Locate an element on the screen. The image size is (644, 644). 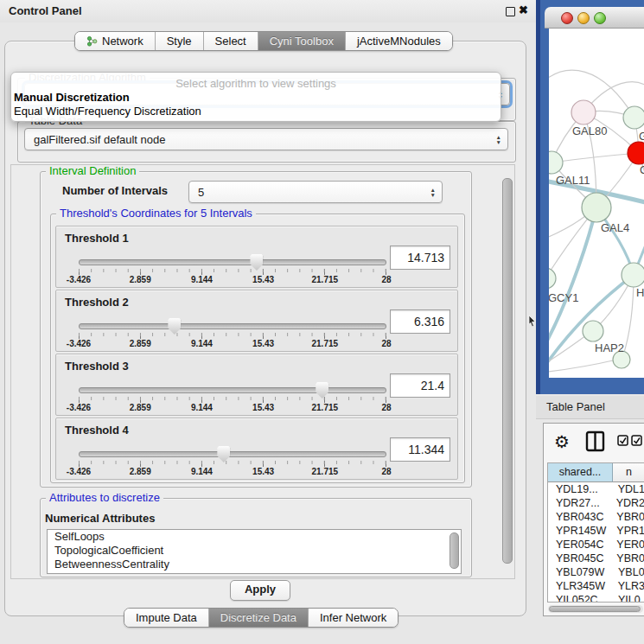
minimize-traffic-light is located at coordinates (583, 18).